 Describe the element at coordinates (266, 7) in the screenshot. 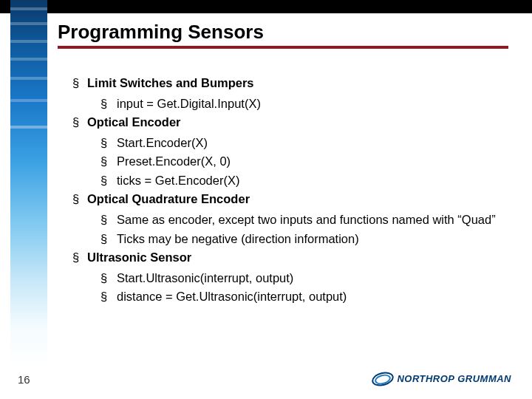

I see `top-stripe` at that location.